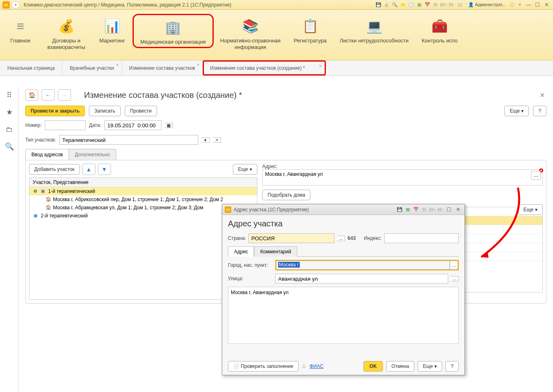 The height and width of the screenshot is (392, 553). What do you see at coordinates (315, 210) in the screenshot?
I see `dialog-title: Адрес участка (1С:Предприятие)` at bounding box center [315, 210].